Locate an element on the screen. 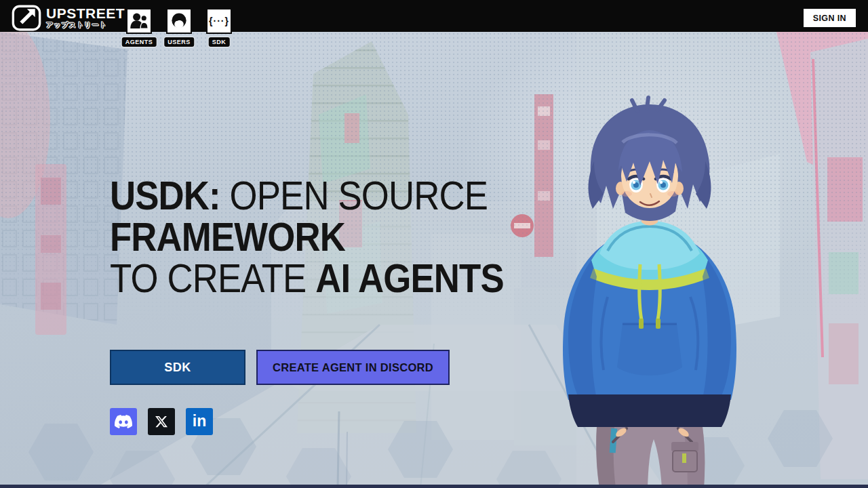 This screenshot has height=488, width=868. social-links-row: in is located at coordinates (161, 422).